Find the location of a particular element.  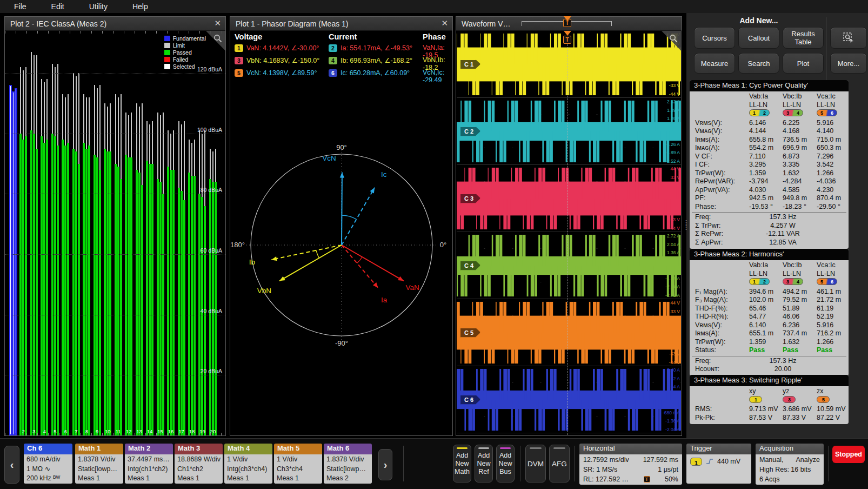

wave-slice-C2: C 22.52 A1.89 A1.26 A630 mA-630 mA-1.26 … is located at coordinates (569, 131).